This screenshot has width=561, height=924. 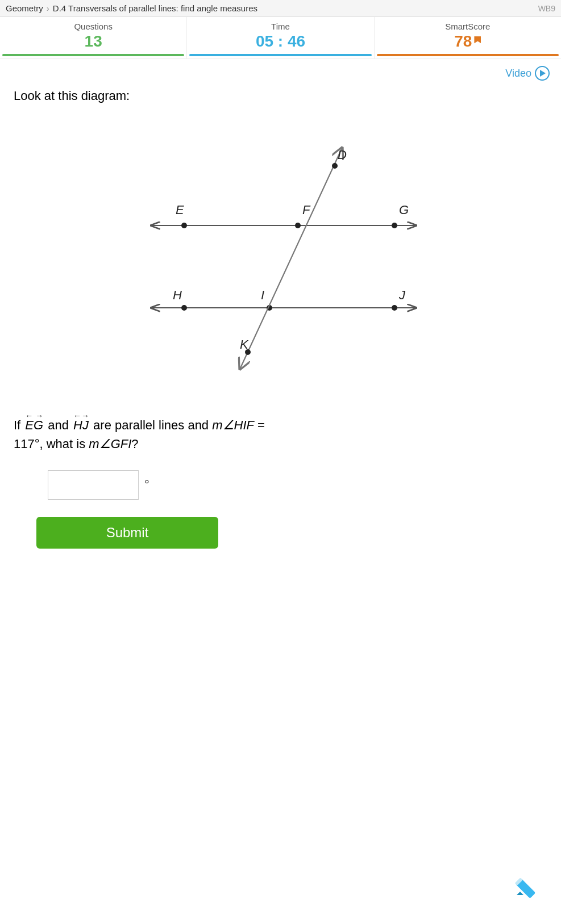 What do you see at coordinates (177, 295) in the screenshot?
I see `svg-text: H` at bounding box center [177, 295].